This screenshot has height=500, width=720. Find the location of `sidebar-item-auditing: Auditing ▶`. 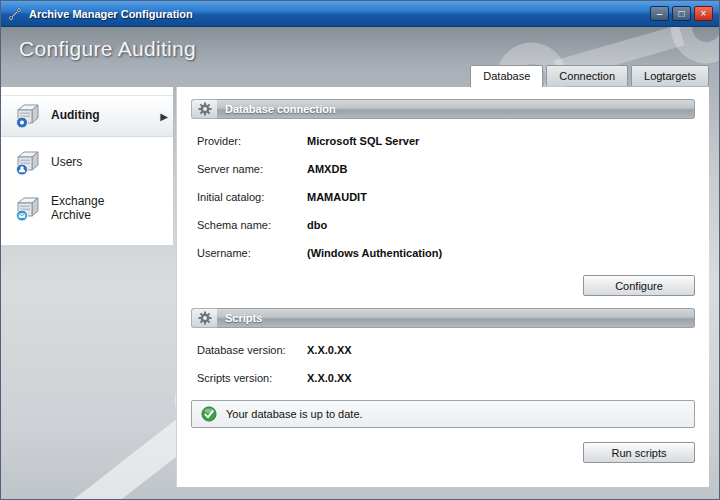

sidebar-item-auditing: Auditing ▶ is located at coordinates (87, 116).